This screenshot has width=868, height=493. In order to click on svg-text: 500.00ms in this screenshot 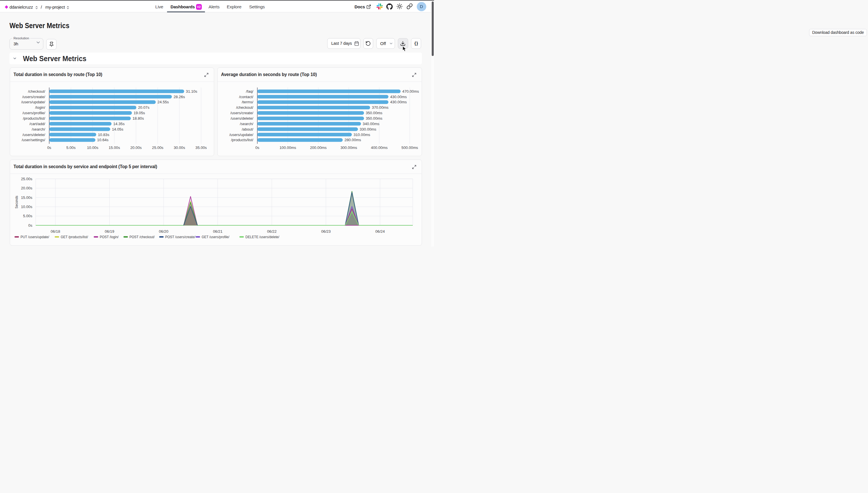, I will do `click(410, 148)`.